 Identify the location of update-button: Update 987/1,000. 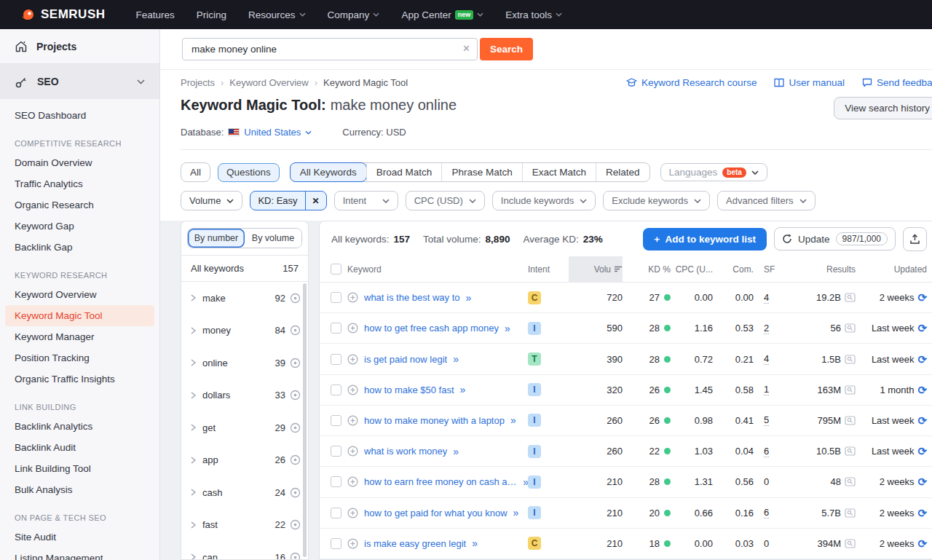
(834, 239).